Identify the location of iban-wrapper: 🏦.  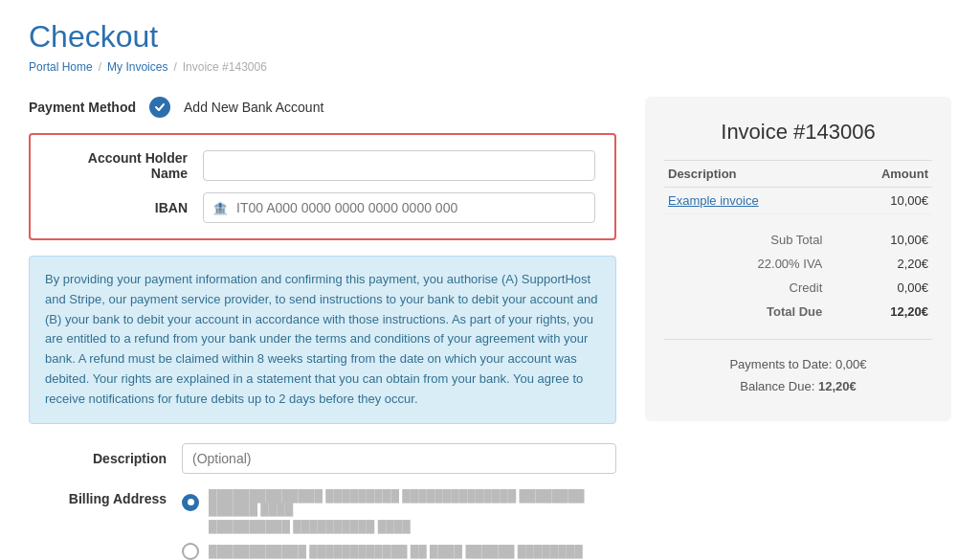
(399, 208).